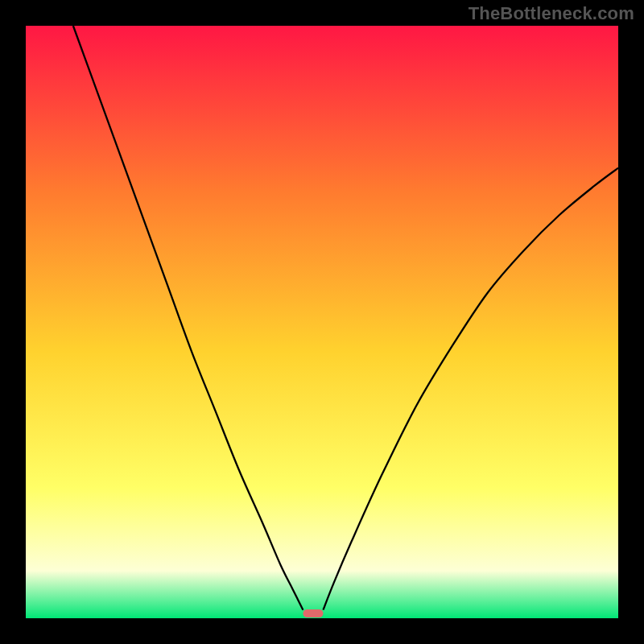  Describe the element at coordinates (551, 14) in the screenshot. I see `watermark-label: TheBottleneck.com` at that location.